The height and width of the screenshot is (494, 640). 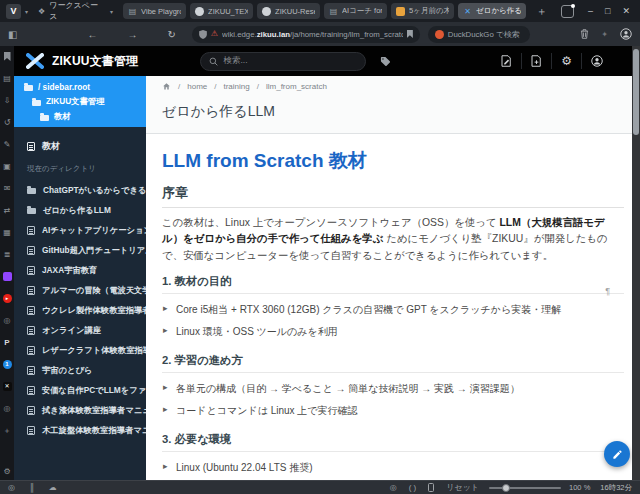 I want to click on panel-toggle-icon: ◧, so click(x=12, y=34).